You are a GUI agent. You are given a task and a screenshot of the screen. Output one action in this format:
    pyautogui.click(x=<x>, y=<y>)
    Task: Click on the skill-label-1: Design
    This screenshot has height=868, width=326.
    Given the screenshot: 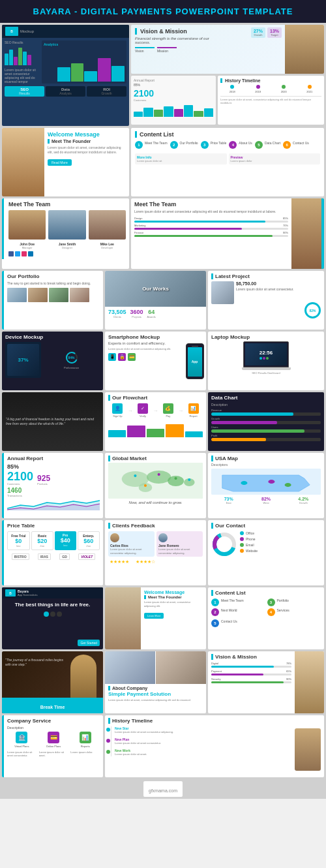 What is the action you would take?
    pyautogui.click(x=138, y=218)
    